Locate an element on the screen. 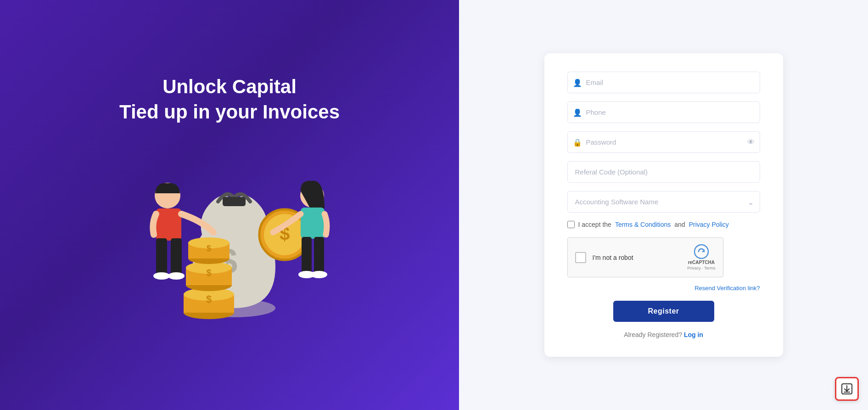 Image resolution: width=868 pixels, height=410 pixels. phone-group: 👤 is located at coordinates (664, 112).